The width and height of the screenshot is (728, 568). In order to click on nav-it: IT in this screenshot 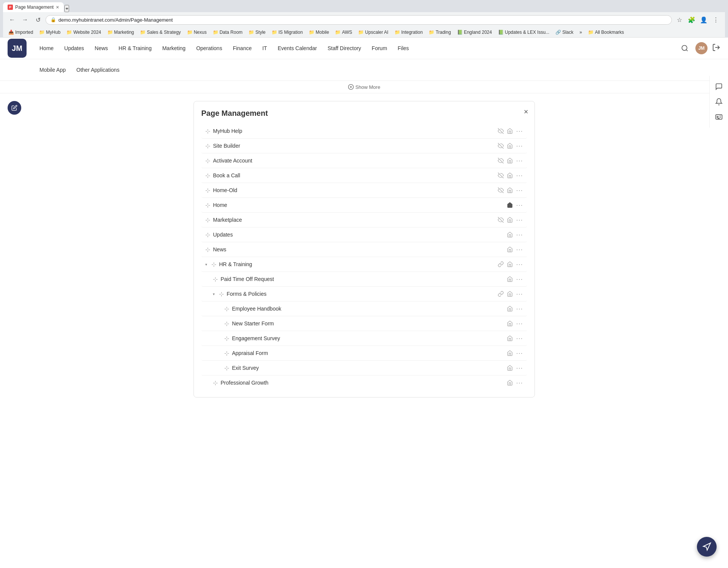, I will do `click(264, 48)`.